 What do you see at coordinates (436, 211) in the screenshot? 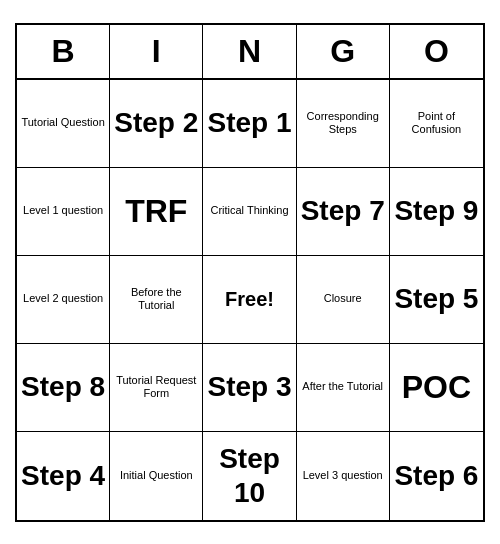
I see `cell-content: Step 9` at bounding box center [436, 211].